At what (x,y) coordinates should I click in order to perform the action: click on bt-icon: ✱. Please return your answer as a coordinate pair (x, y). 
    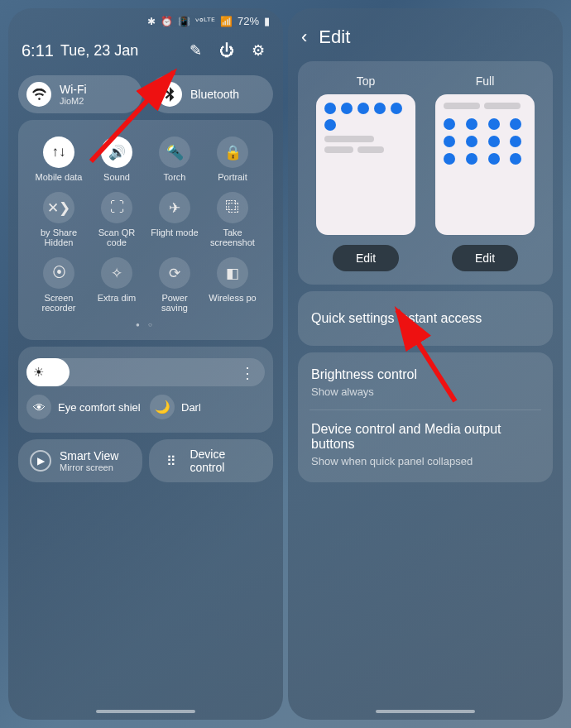
    Looking at the image, I should click on (151, 22).